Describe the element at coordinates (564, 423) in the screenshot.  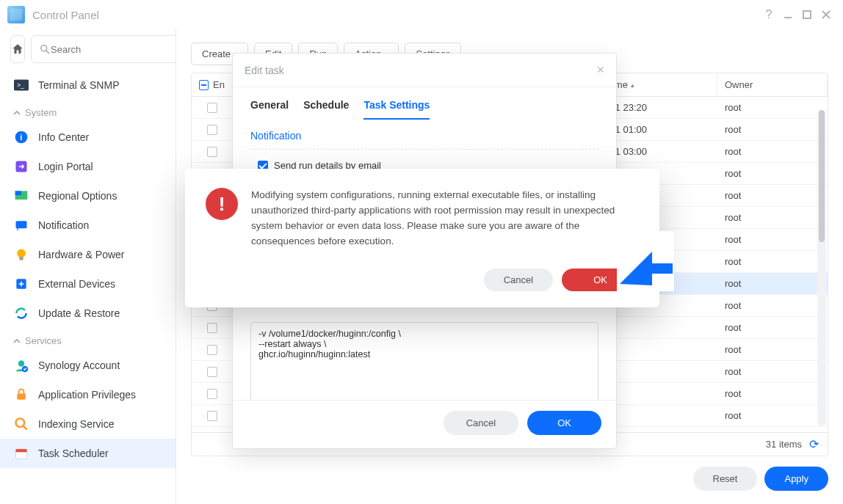
I see `modal-ok-button: OK` at that location.